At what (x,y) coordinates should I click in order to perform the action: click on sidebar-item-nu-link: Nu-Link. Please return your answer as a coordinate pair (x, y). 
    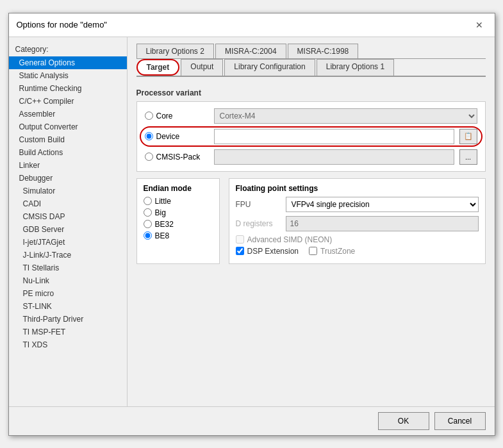
    Looking at the image, I should click on (68, 281).